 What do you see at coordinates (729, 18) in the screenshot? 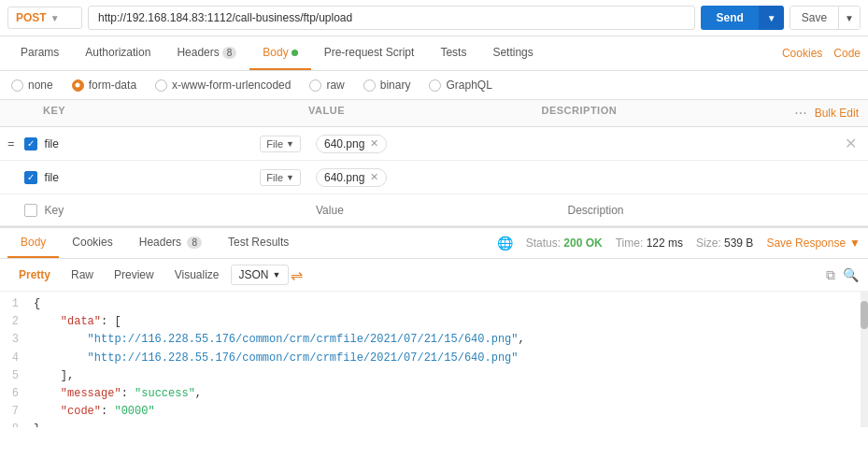
I see `send-button: Send` at bounding box center [729, 18].